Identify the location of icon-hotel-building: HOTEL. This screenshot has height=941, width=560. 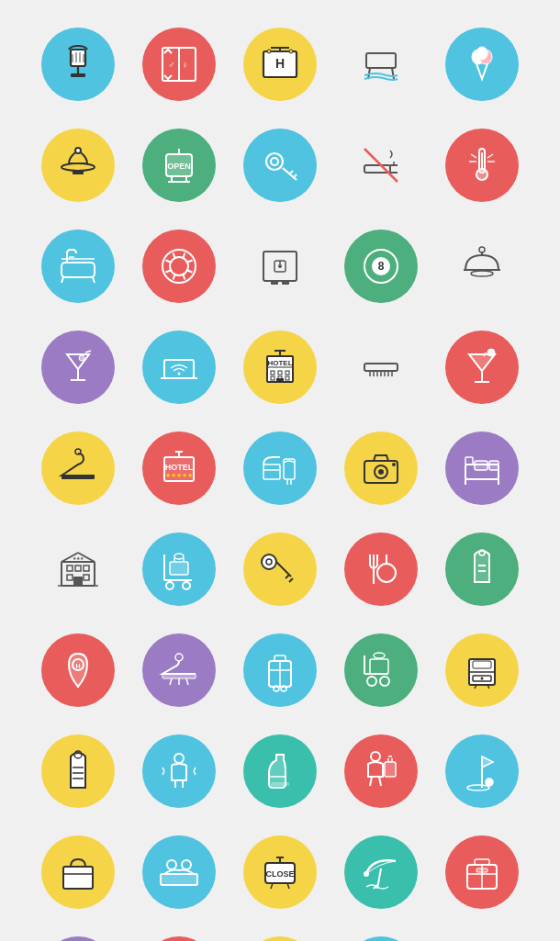
(280, 367).